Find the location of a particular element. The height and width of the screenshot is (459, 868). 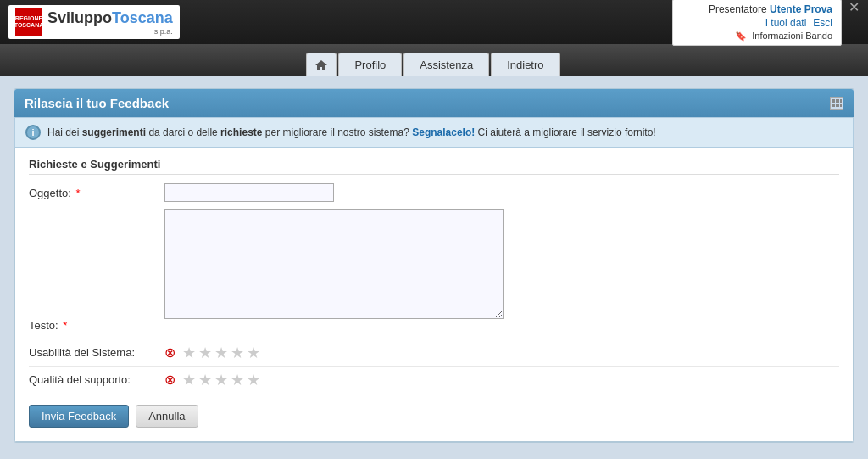

grid-icon is located at coordinates (837, 104).